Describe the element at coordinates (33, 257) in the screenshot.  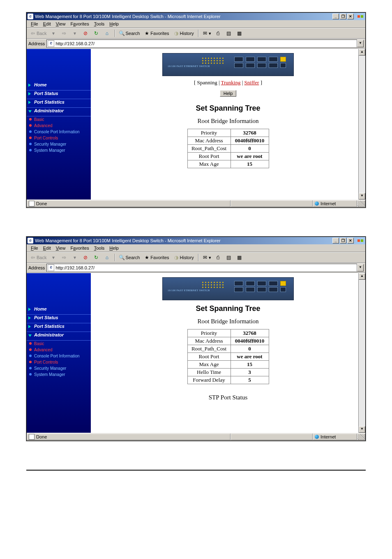
I see `back-arrow-icon: ⇦` at that location.